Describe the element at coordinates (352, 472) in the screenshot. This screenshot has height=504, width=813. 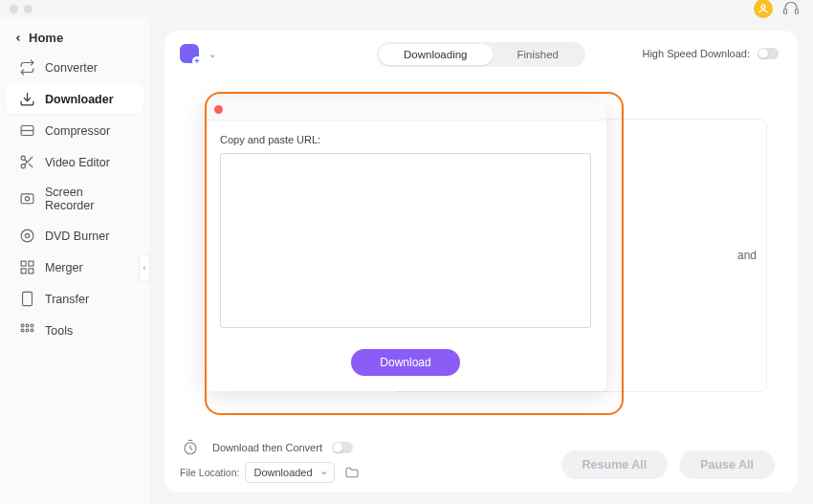
I see `folder-icon` at that location.